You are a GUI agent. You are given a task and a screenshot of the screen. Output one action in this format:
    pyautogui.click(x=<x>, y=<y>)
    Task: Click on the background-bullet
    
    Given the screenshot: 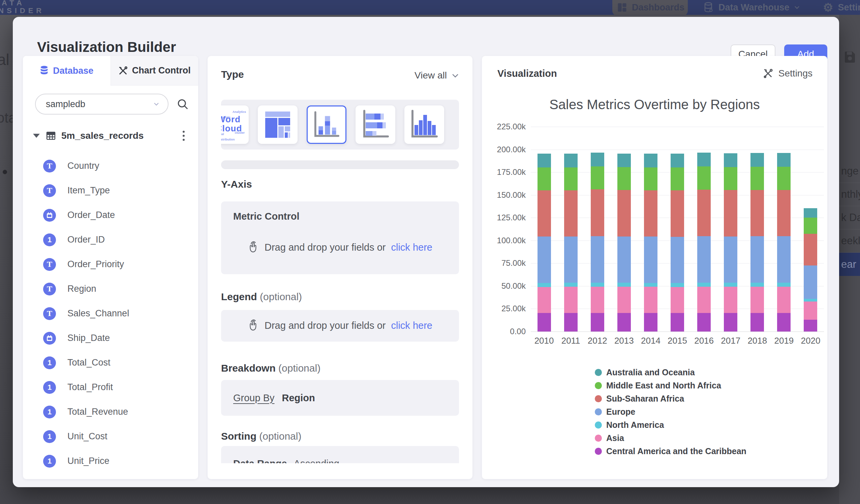 What is the action you would take?
    pyautogui.click(x=5, y=172)
    